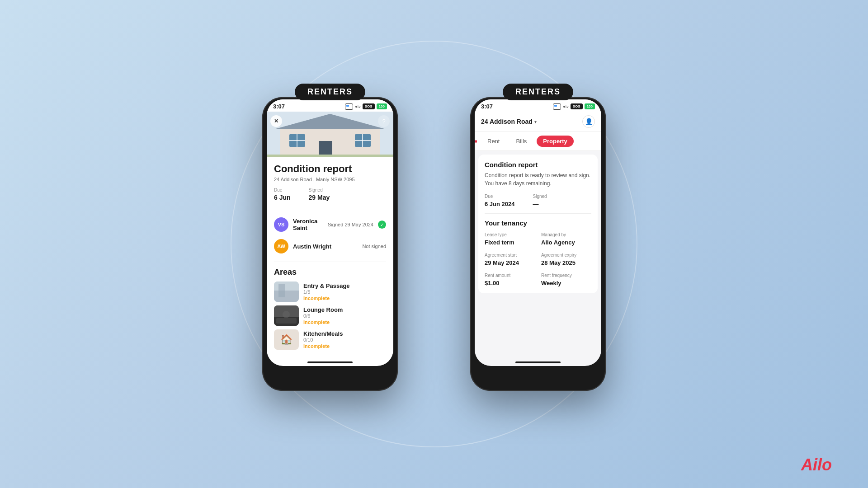 This screenshot has width=868, height=488. I want to click on tenancy-agreement-start: Agreement start 29 May 2024, so click(510, 259).